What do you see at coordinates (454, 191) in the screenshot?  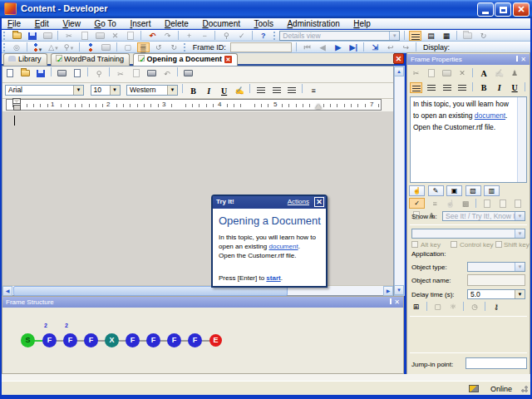 I see `screen-mode-button: ▣` at bounding box center [454, 191].